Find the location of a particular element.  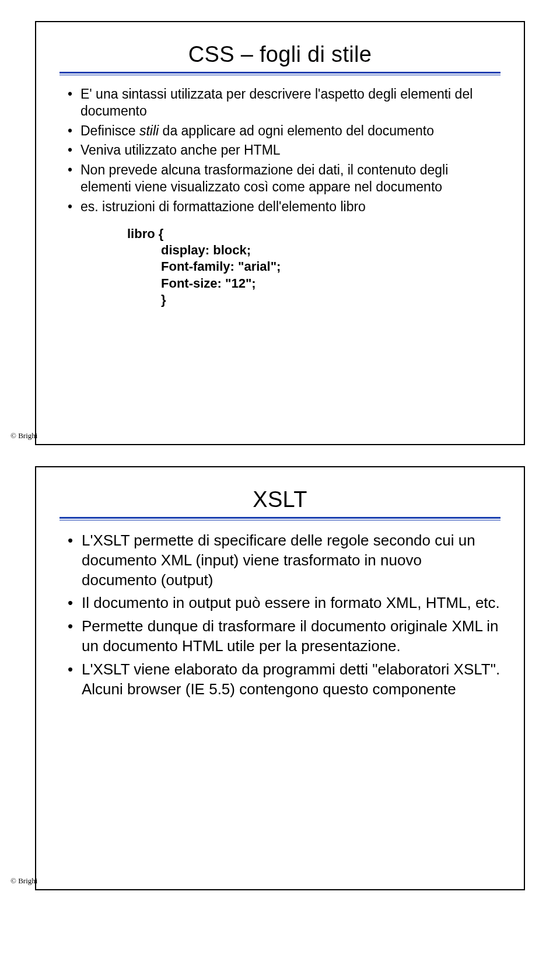

bullet-item: Permette dunque di trasformare il docume… is located at coordinates (284, 637).